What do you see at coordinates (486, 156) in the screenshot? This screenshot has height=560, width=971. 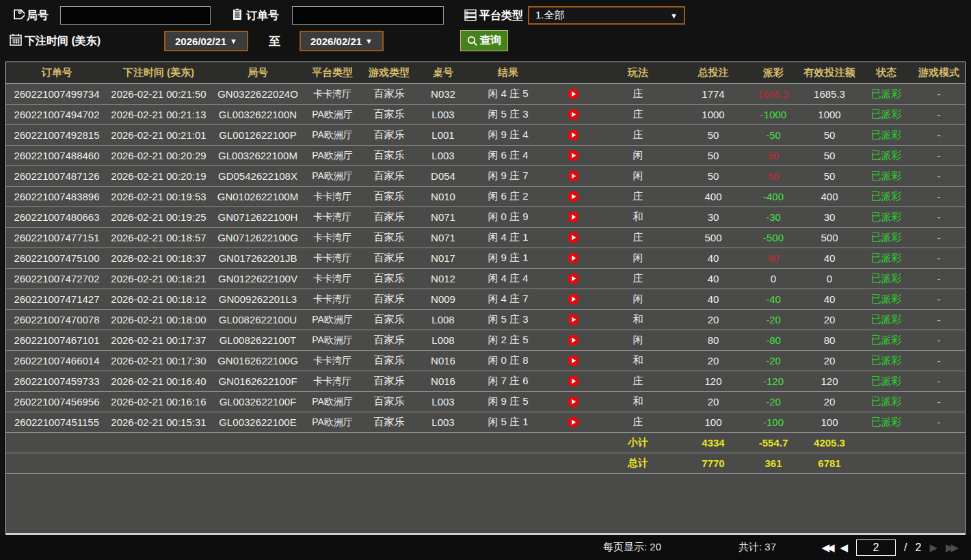 I see `table-row: 2602210074884602026-02-21 00:20:29GL0032…` at bounding box center [486, 156].